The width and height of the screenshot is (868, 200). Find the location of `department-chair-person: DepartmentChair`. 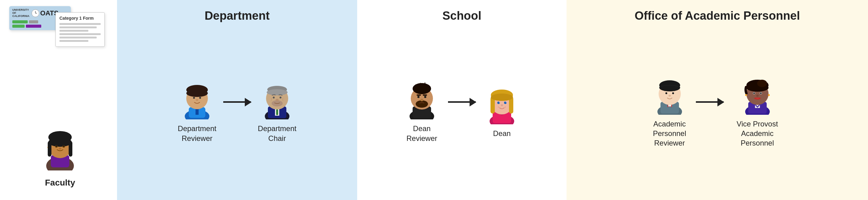

department-chair-person: DepartmentChair is located at coordinates (277, 111).